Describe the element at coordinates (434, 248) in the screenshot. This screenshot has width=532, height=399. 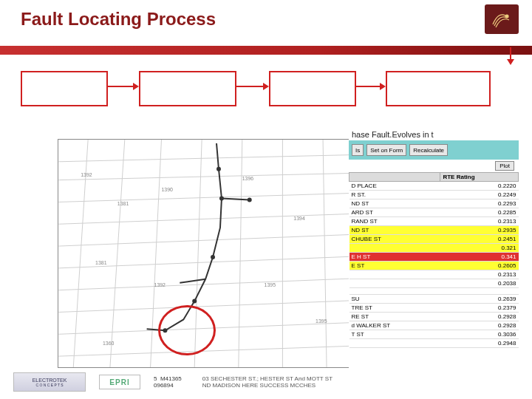
I see `table-row: 0.321` at that location.